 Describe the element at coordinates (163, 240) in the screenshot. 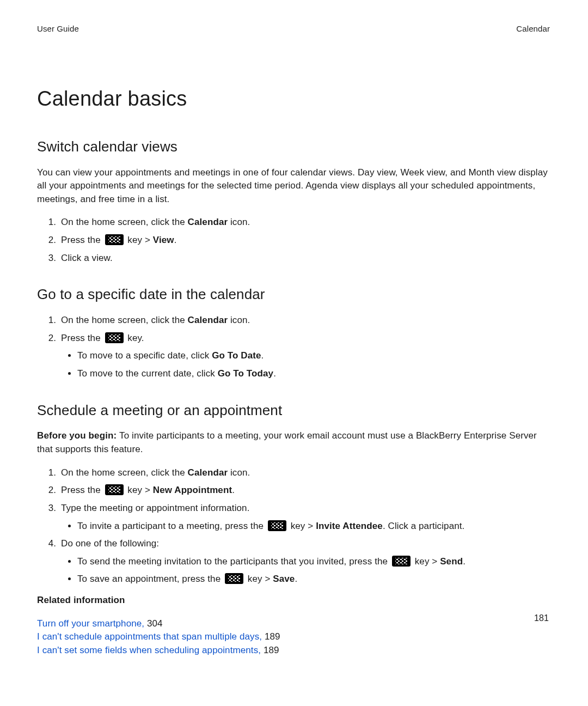

I see `bold-text: View` at that location.